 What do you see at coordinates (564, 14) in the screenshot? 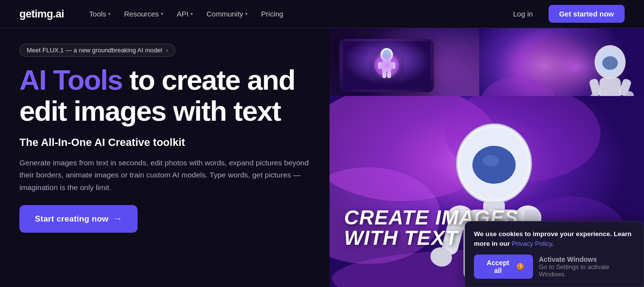
I see `nav-right: Log in Get started now` at bounding box center [564, 14].